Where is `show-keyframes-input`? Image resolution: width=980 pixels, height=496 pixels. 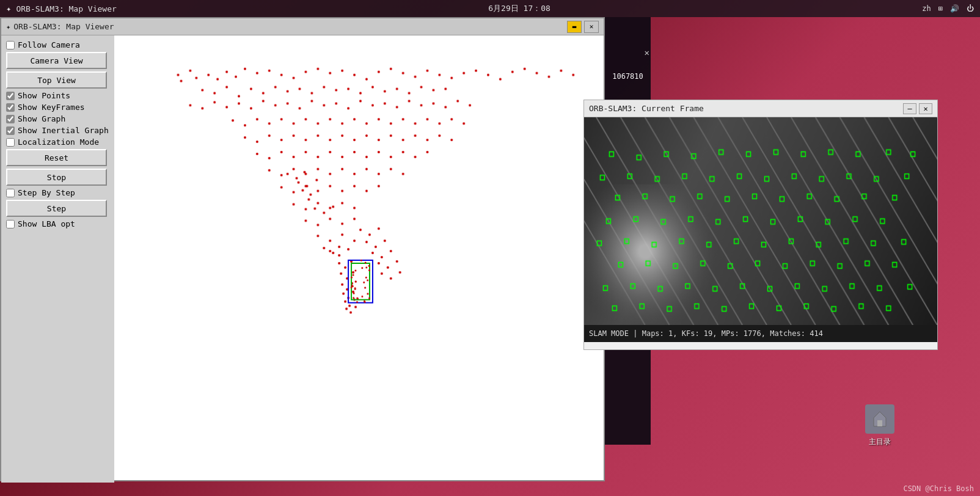
show-keyframes-input is located at coordinates (10, 108).